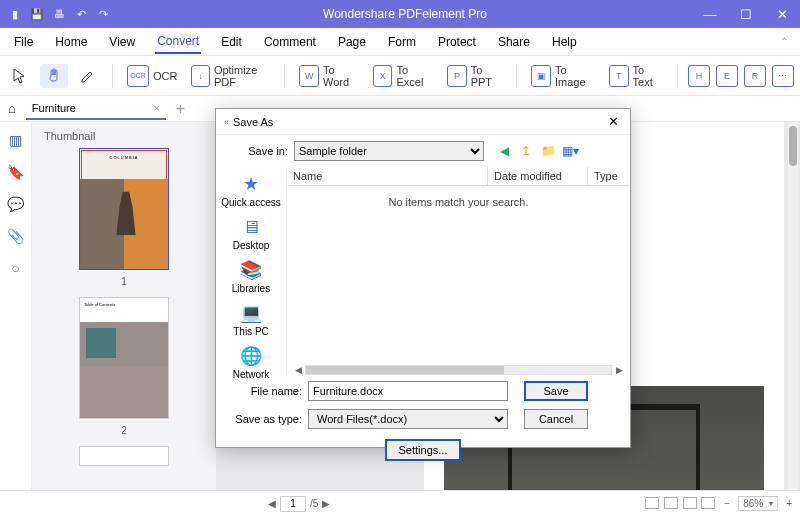  I want to click on filename-label: File name:, so click(264, 391).